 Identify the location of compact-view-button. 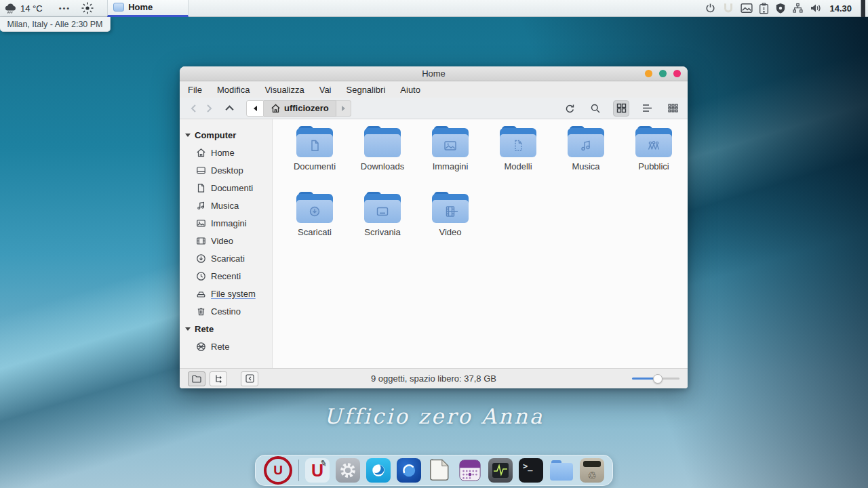
(673, 108).